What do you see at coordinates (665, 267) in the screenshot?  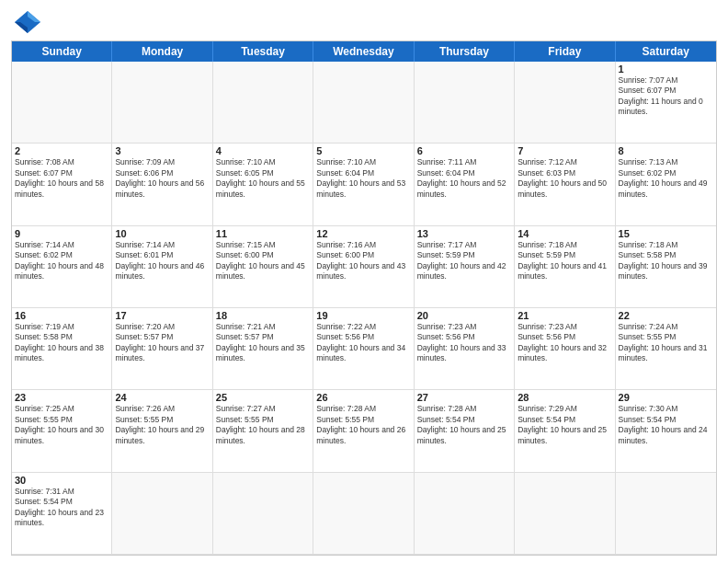 I see `day-cell-15: 15Sunrise: 7:18 AMSunset: 5:58 PMDayligh…` at bounding box center [665, 267].